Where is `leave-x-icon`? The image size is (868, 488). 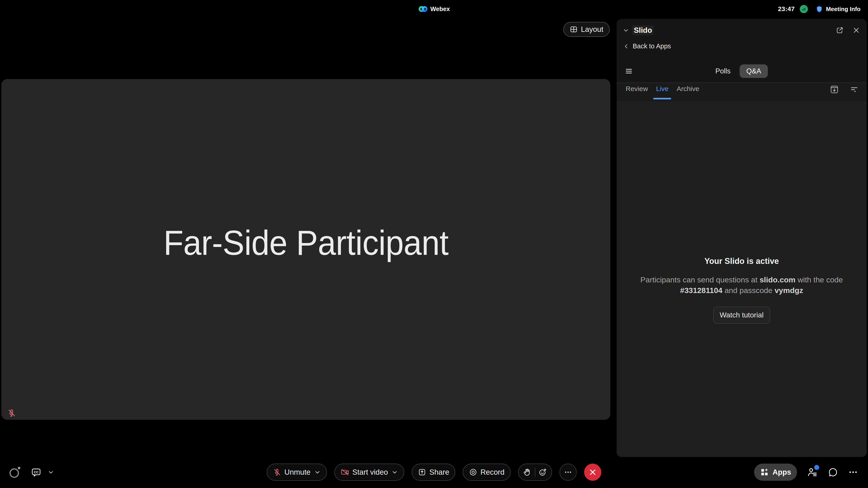
leave-x-icon is located at coordinates (593, 472).